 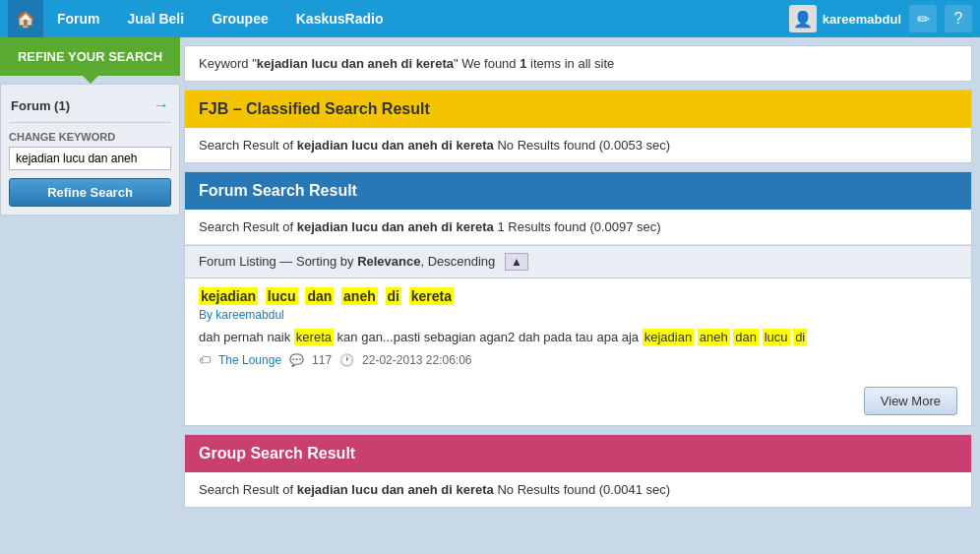 I want to click on change-keyword-label: CHANGE KEYWORD, so click(x=91, y=137).